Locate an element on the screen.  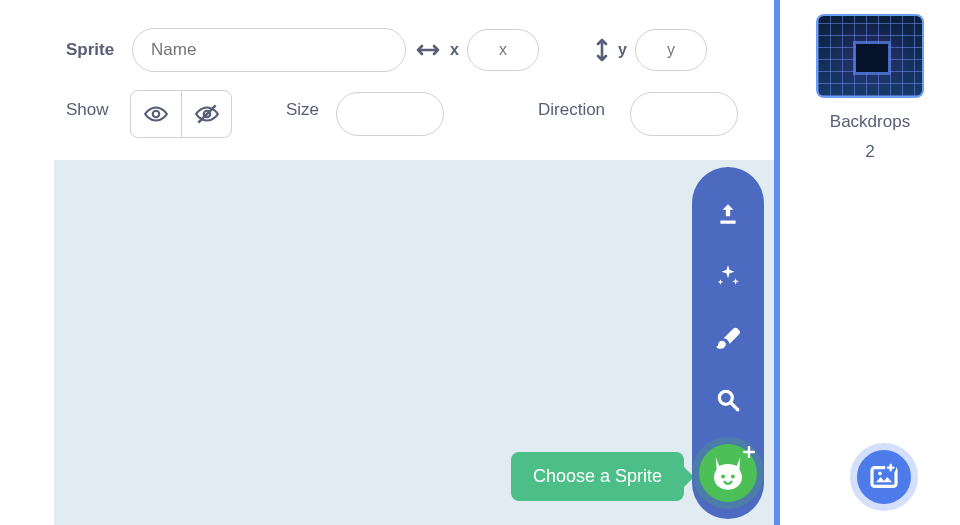
sprite-add-menu is located at coordinates (728, 343).